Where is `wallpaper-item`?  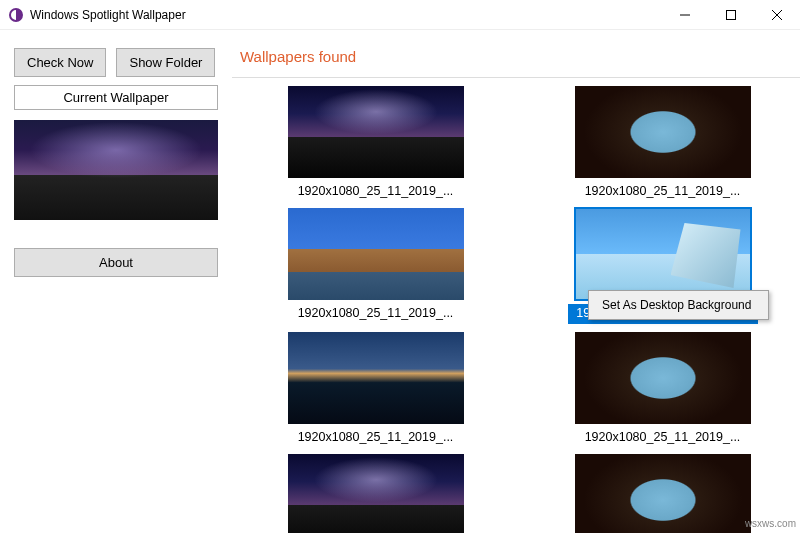 wallpaper-item is located at coordinates (376, 494).